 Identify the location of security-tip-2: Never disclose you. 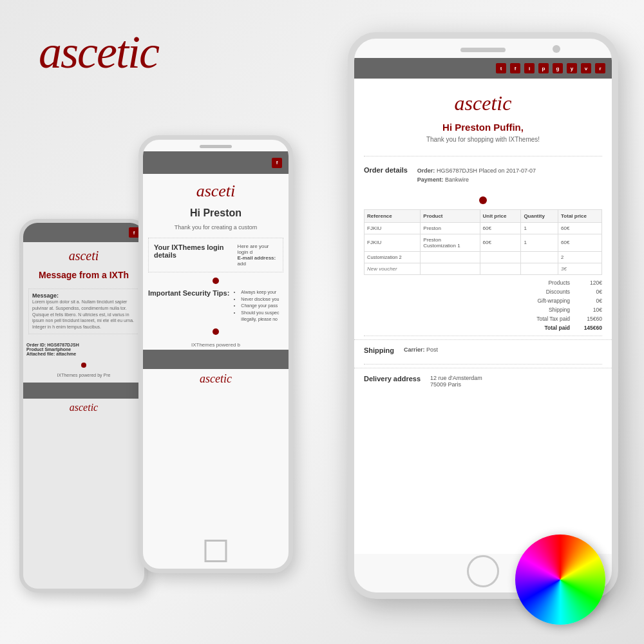
(262, 300).